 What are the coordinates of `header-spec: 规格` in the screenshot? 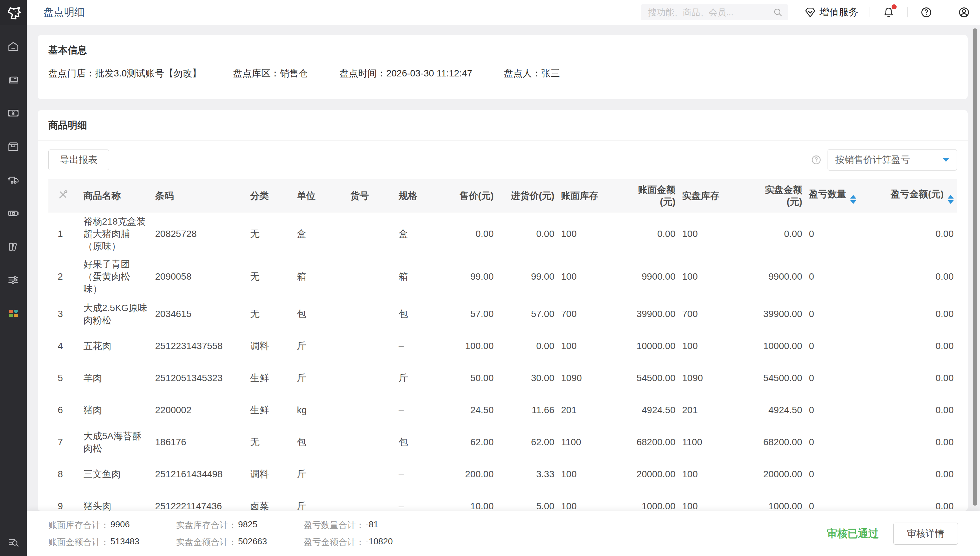 It's located at (420, 196).